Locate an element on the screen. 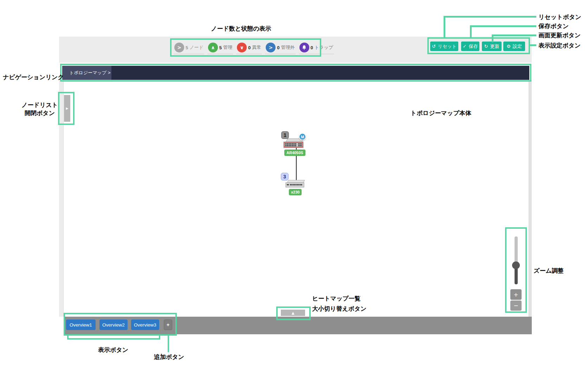  refresh-button-label: 更新 is located at coordinates (495, 46).